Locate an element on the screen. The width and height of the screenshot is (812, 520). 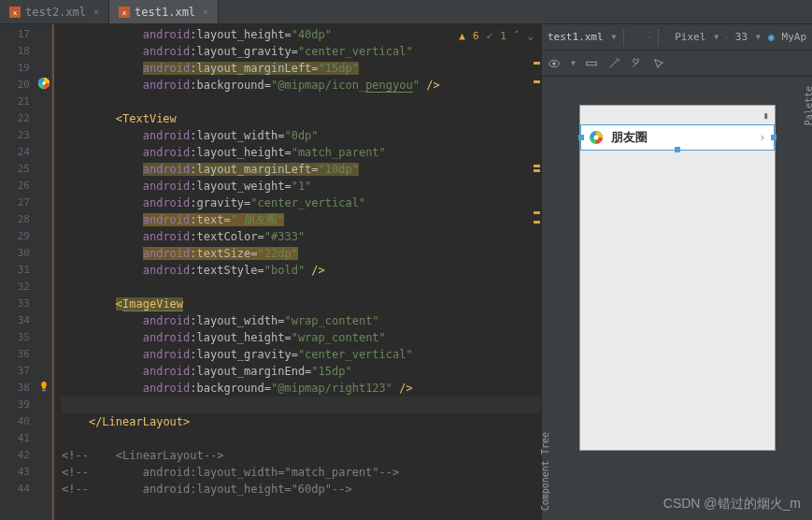
palette-label: Palette is located at coordinates (807, 106).